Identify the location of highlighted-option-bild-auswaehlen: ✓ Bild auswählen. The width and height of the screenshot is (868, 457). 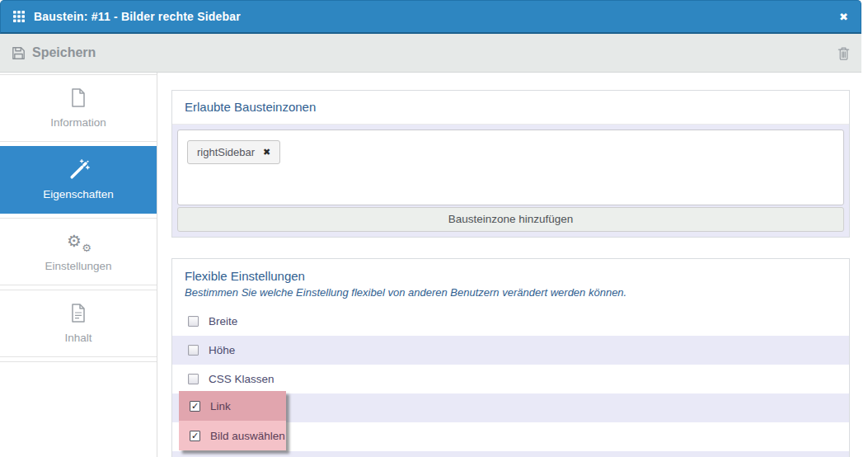
(232, 436).